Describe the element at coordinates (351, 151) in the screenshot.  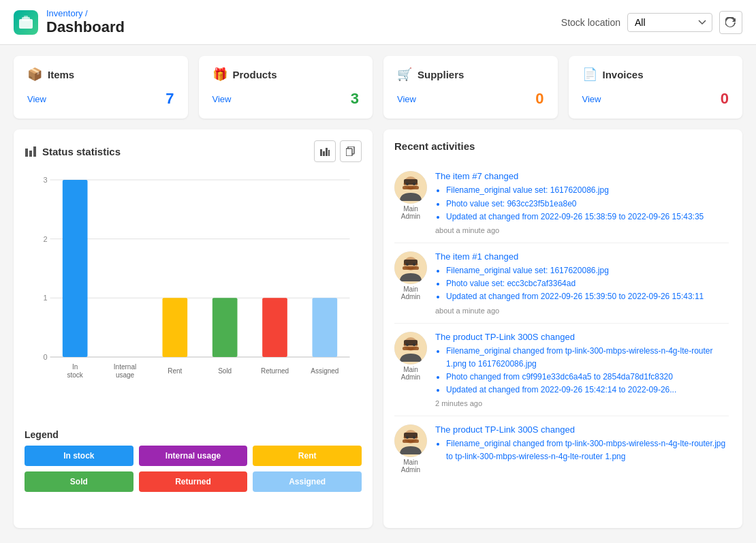
I see `copy-button` at that location.